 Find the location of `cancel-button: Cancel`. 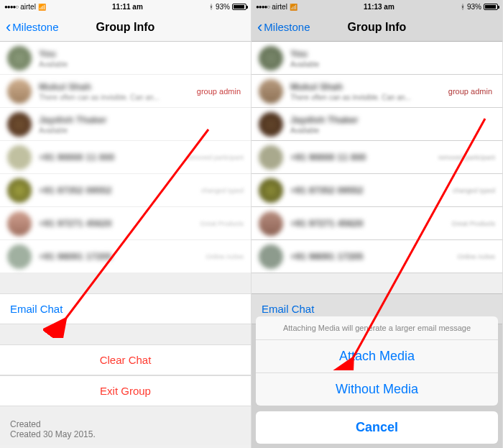

cancel-button: Cancel is located at coordinates (377, 427).